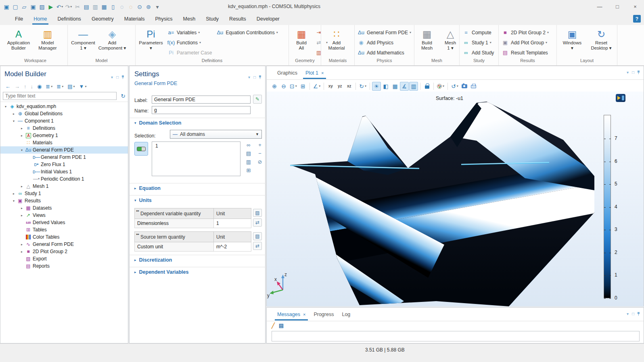 The height and width of the screenshot is (362, 644). I want to click on functions-button: f(x)Functions▾, so click(190, 43).